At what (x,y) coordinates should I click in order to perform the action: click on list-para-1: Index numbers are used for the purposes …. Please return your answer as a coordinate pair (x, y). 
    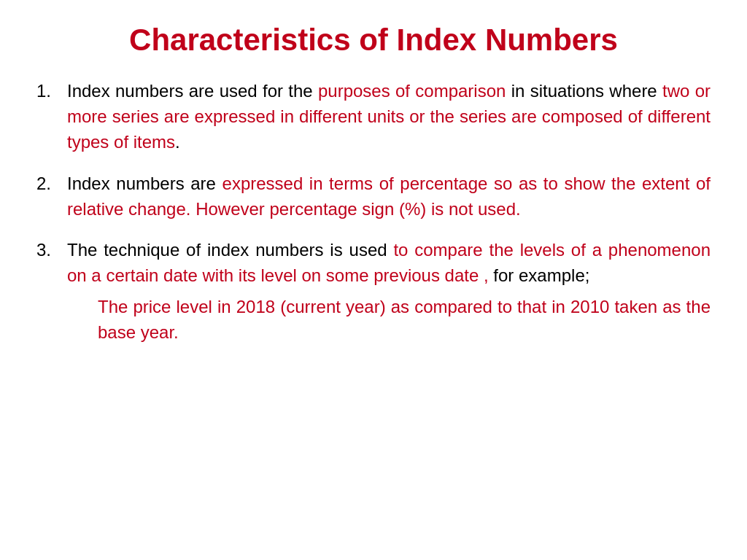
    Looking at the image, I should click on (389, 117).